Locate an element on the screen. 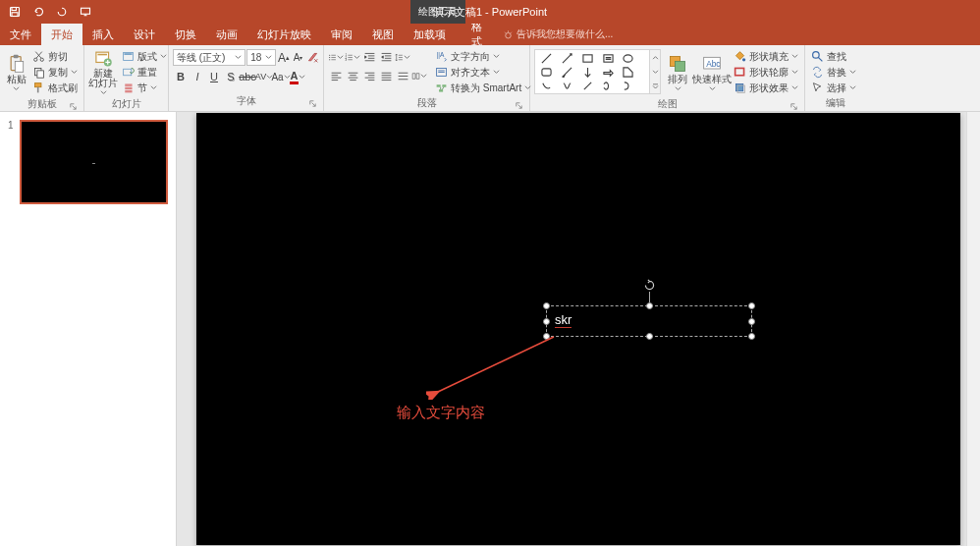 The image size is (980, 546). shrink-font-button: A▾ is located at coordinates (299, 58).